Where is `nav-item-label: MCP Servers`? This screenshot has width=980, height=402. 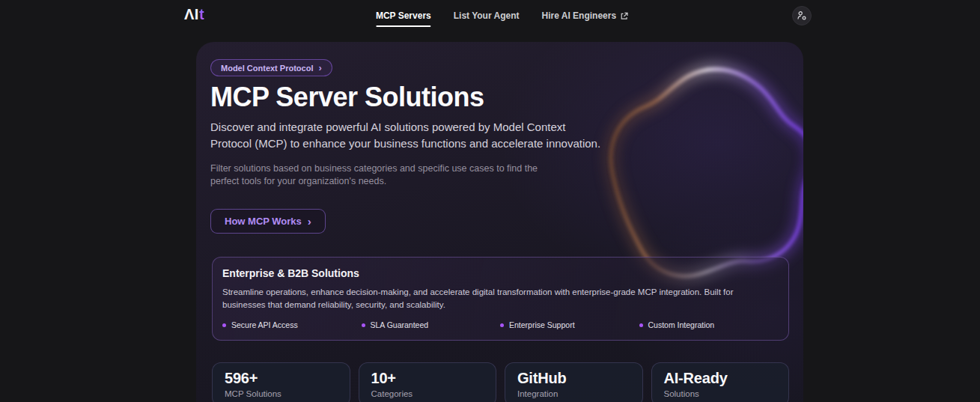
nav-item-label: MCP Servers is located at coordinates (404, 16).